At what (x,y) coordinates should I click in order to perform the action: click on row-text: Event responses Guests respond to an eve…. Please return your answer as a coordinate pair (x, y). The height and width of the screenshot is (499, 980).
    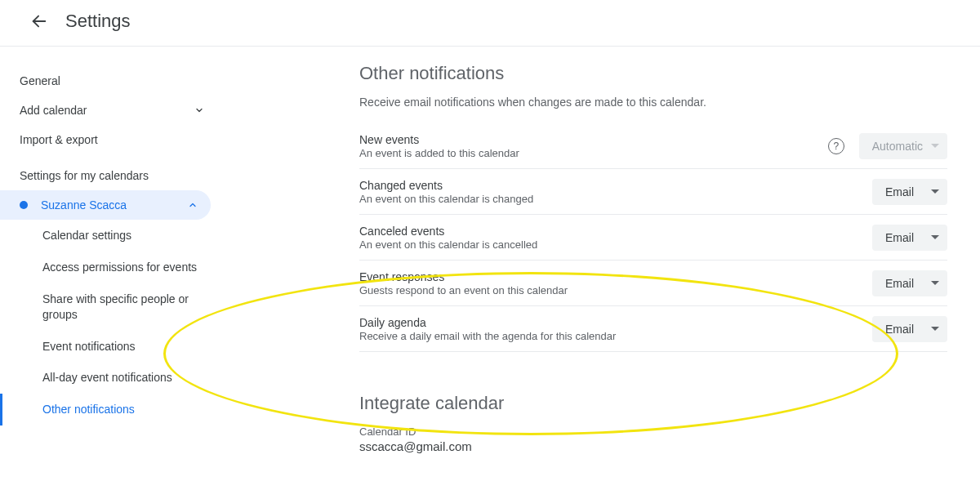
    Looking at the image, I should click on (616, 283).